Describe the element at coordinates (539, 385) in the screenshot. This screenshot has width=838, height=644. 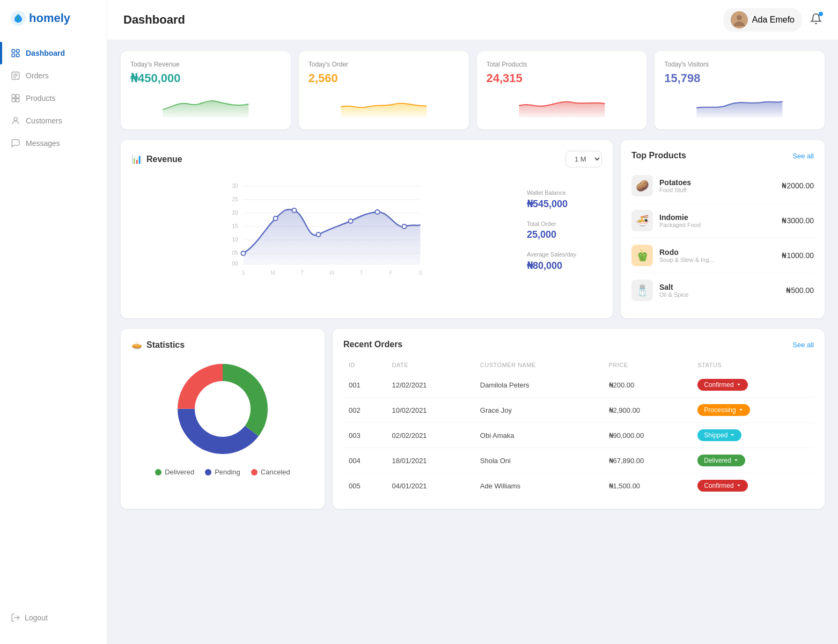
I see `cell-customer: Damilola Peters` at that location.